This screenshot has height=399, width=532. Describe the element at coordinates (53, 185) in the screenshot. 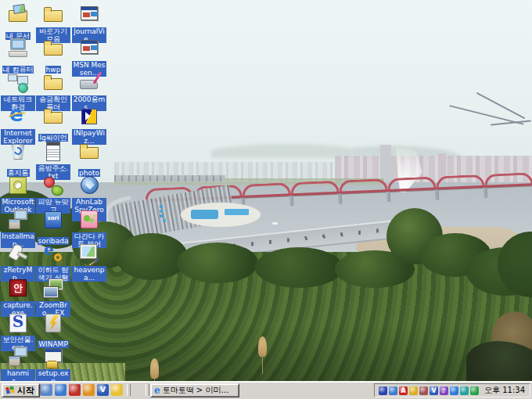

I see `game-icon` at that location.